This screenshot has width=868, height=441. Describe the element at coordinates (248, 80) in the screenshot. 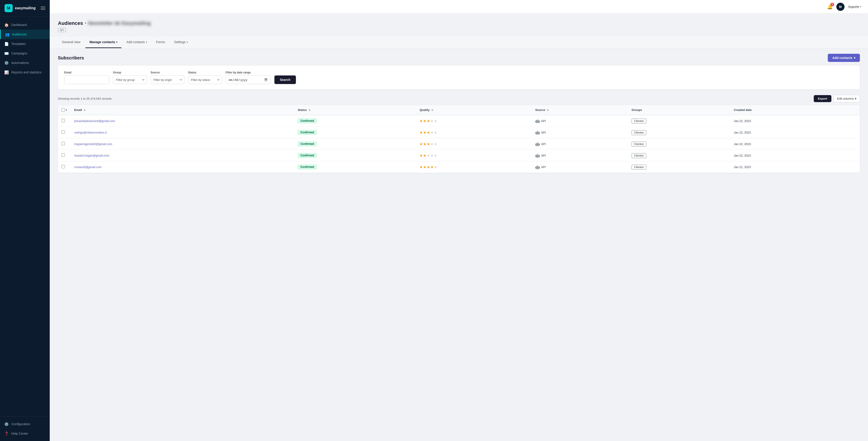

I see `date-range-input` at that location.